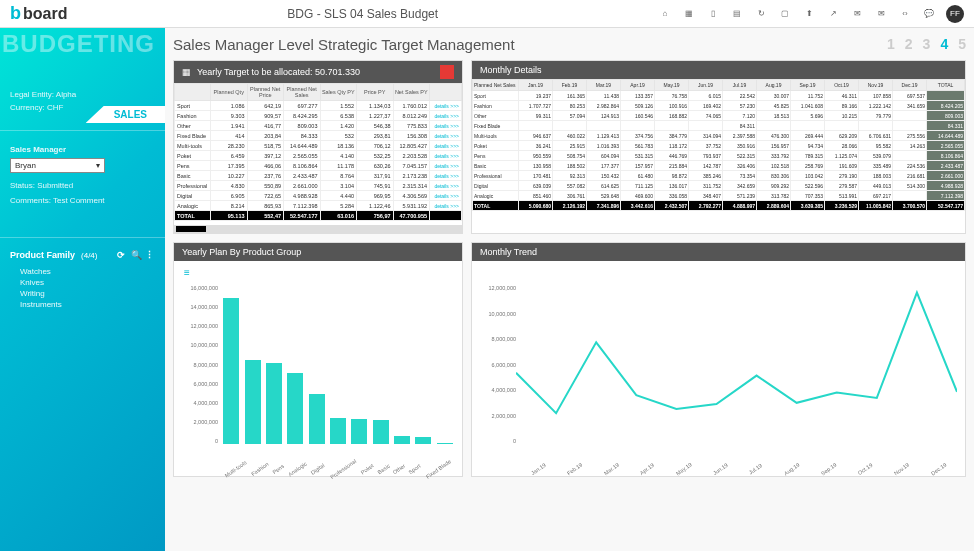 This screenshot has width=974, height=551. I want to click on status: Status: Submitted, so click(82, 186).